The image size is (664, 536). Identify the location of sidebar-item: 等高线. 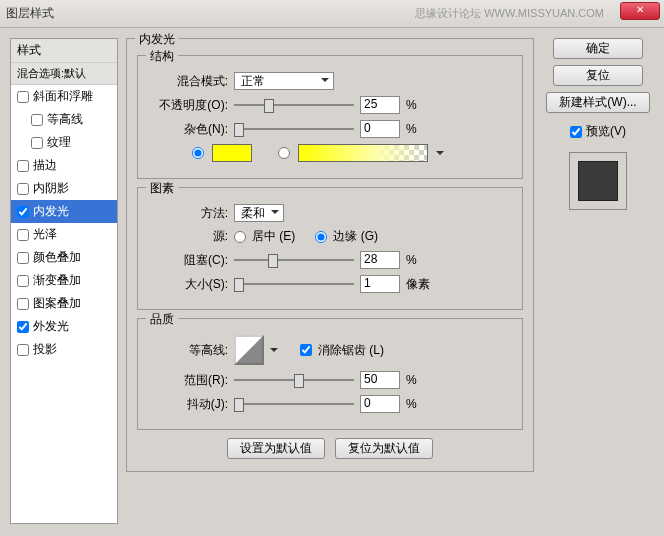
(64, 120).